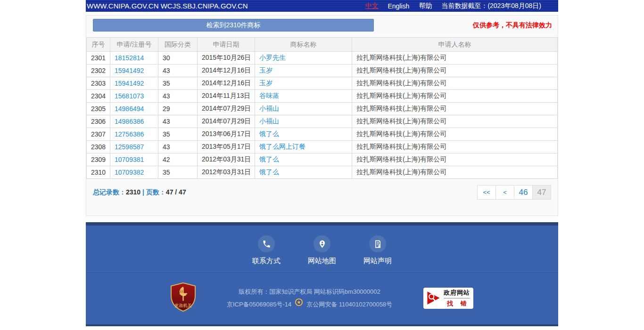 Image resolution: width=644 pixels, height=330 pixels. What do you see at coordinates (226, 160) in the screenshot?
I see `apply-date-cell: 2012年03月31日` at bounding box center [226, 160].